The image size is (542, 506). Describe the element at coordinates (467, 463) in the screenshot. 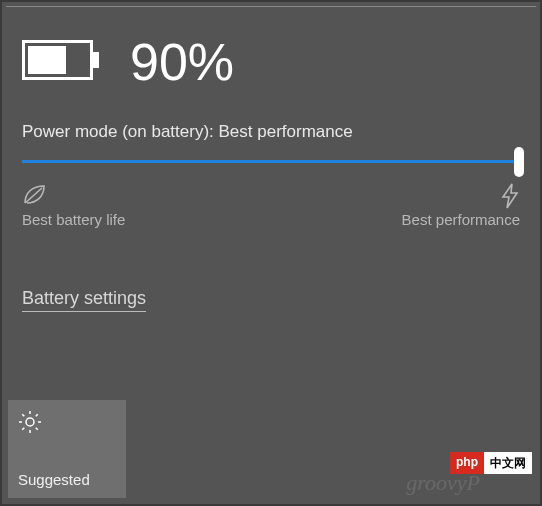

I see `badge-left: php` at that location.